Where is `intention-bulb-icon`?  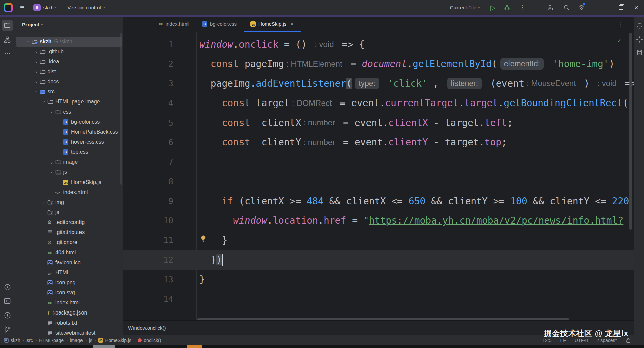 intention-bulb-icon is located at coordinates (203, 239).